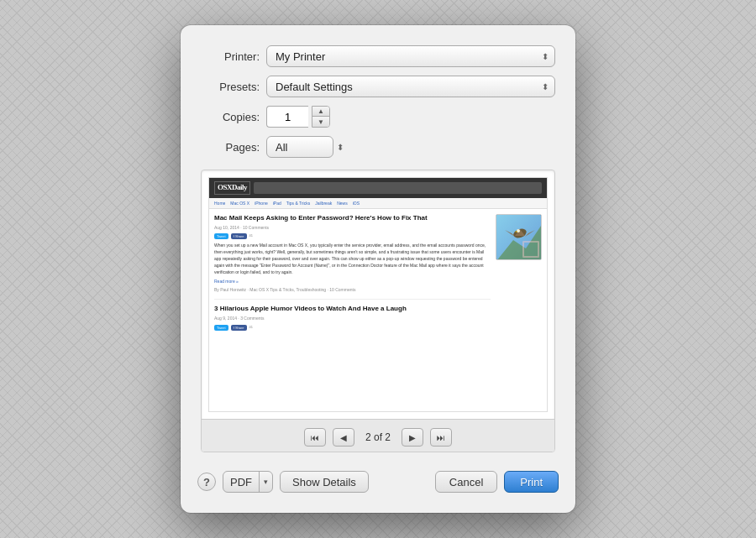 This screenshot has width=756, height=538. I want to click on article-content: Mac Mail Keeps Asking to Enter Password?…, so click(378, 274).